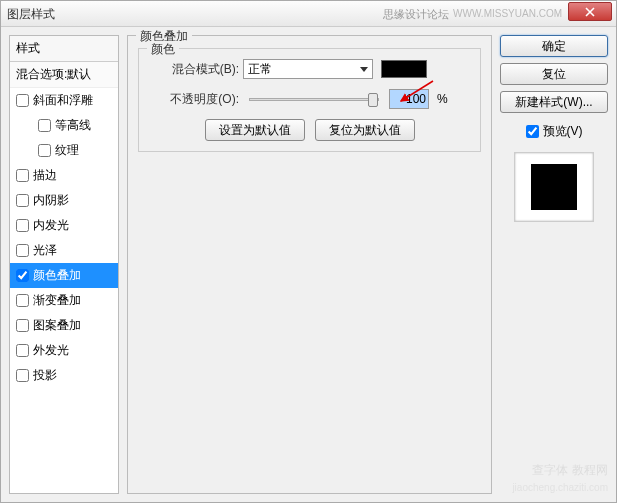 Image resolution: width=617 pixels, height=503 pixels. What do you see at coordinates (442, 99) in the screenshot?
I see `opacity-unit: %` at bounding box center [442, 99].